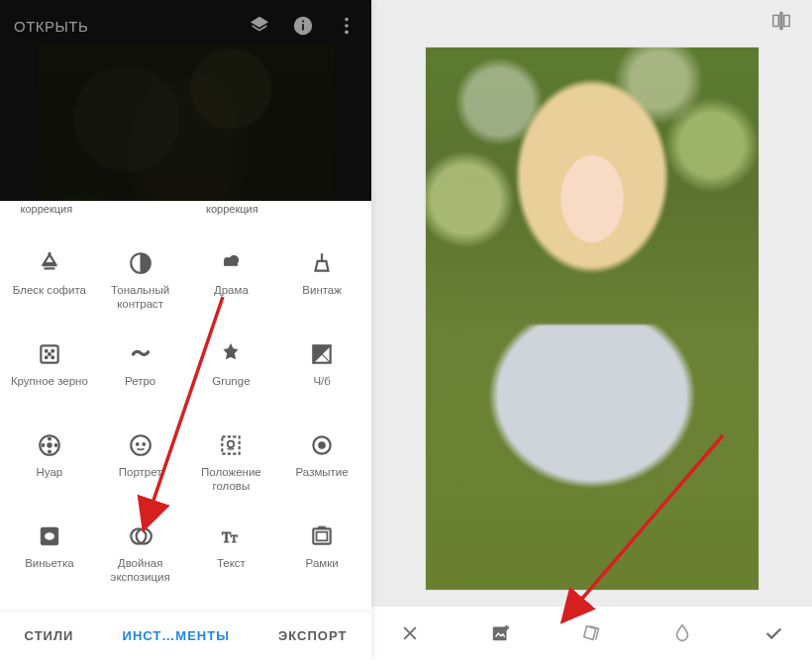 The height and width of the screenshot is (660, 812). What do you see at coordinates (232, 560) in the screenshot?
I see `tool-text: TT Текст` at bounding box center [232, 560].